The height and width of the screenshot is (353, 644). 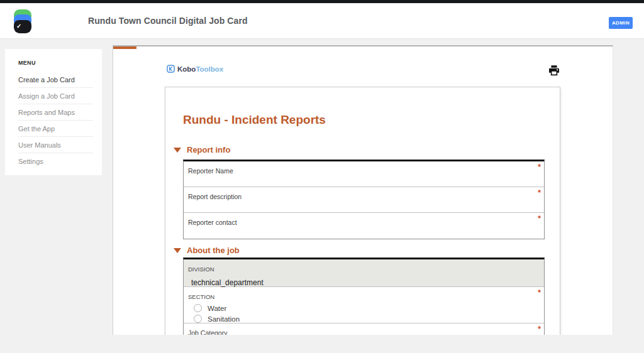 What do you see at coordinates (55, 96) in the screenshot?
I see `sidebar-item-assign-a-job-card: Assign a Job Card` at bounding box center [55, 96].